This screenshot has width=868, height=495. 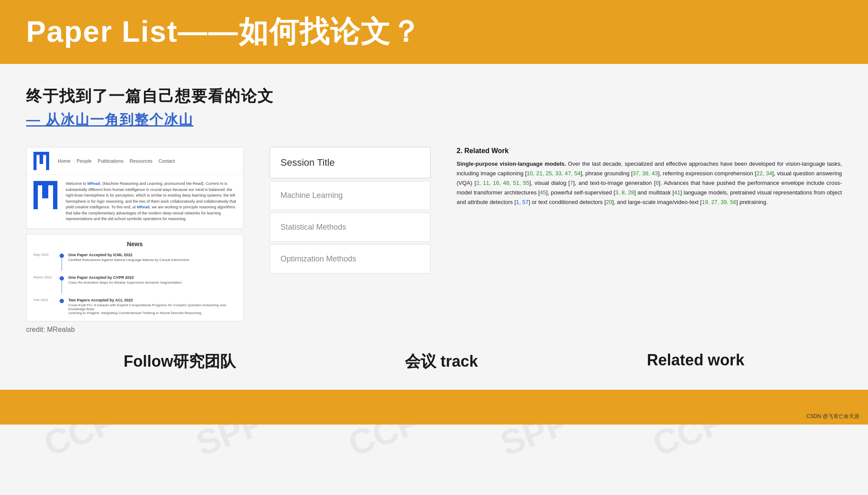 I want to click on session-item-optimization-methods: Optimization Methods, so click(x=350, y=259).